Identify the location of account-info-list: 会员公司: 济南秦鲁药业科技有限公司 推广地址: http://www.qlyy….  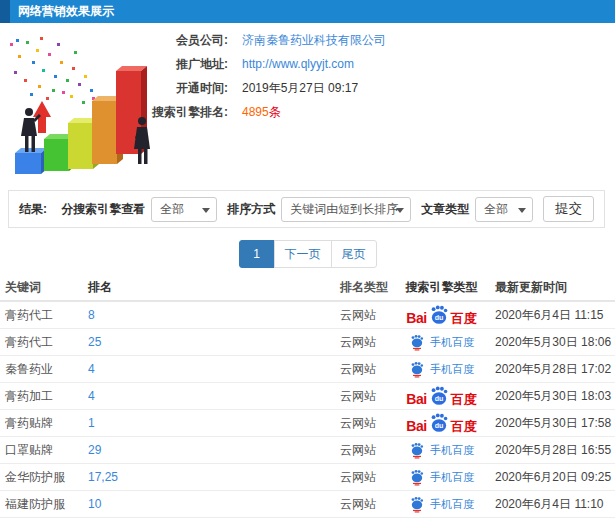
(240, 76).